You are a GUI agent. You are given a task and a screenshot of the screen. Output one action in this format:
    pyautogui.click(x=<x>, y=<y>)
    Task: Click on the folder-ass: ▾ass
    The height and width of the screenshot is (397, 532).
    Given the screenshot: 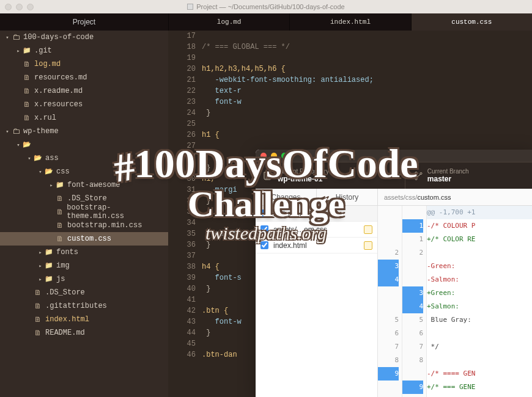 What is the action you would take?
    pyautogui.click(x=84, y=158)
    